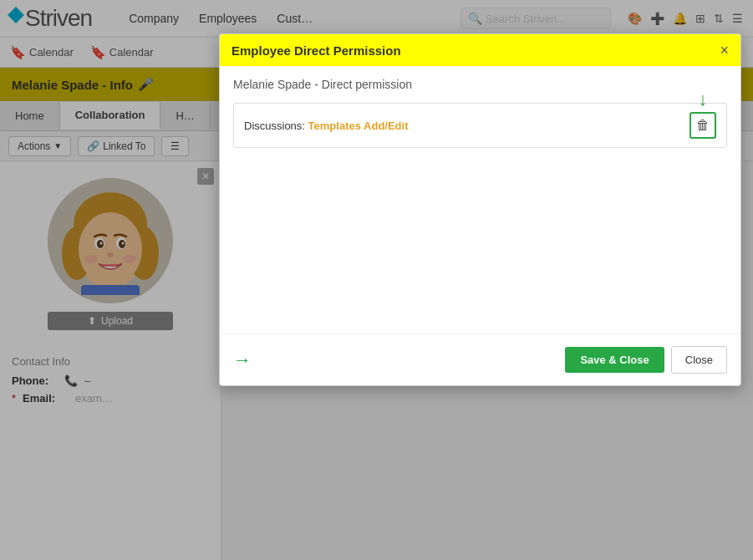 The height and width of the screenshot is (560, 753). Describe the element at coordinates (272, 84) in the screenshot. I see `modal-subtitle-name: Melanie Spade` at that location.